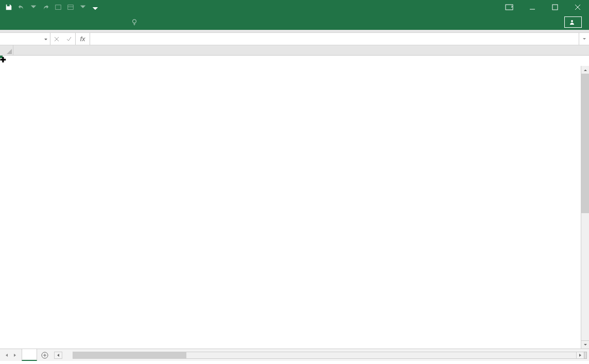  I want to click on sheet-next-icon, so click(15, 355).